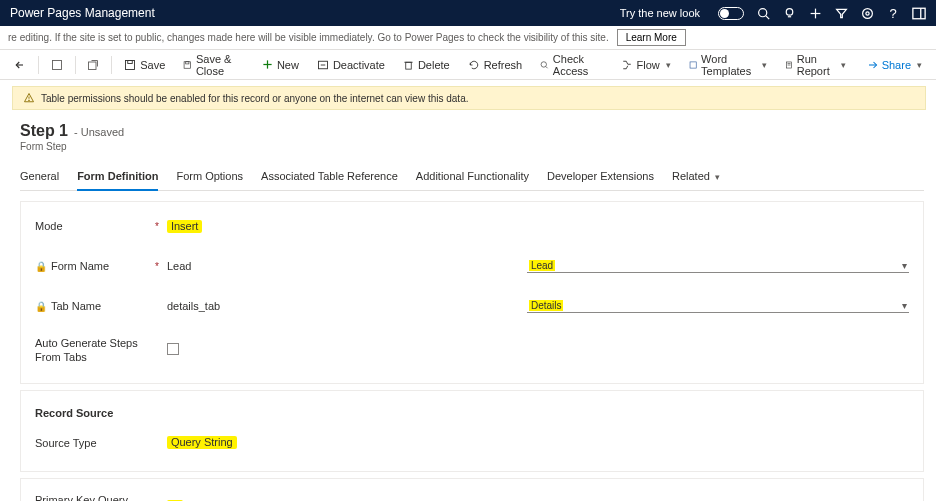  What do you see at coordinates (841, 13) in the screenshot?
I see `filter-icon` at bounding box center [841, 13].